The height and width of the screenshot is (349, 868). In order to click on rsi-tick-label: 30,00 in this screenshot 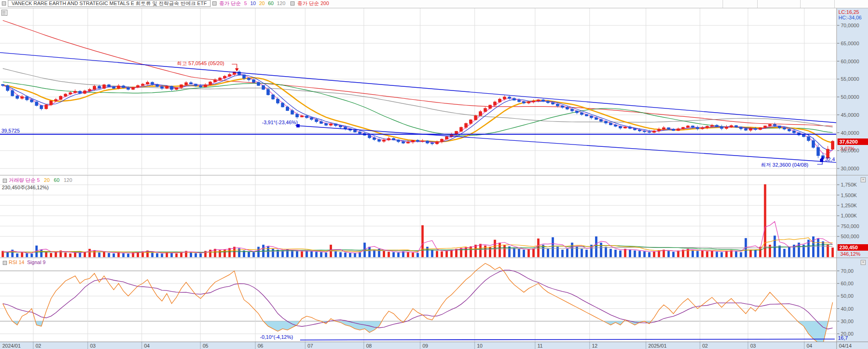, I will do `click(847, 321)`.